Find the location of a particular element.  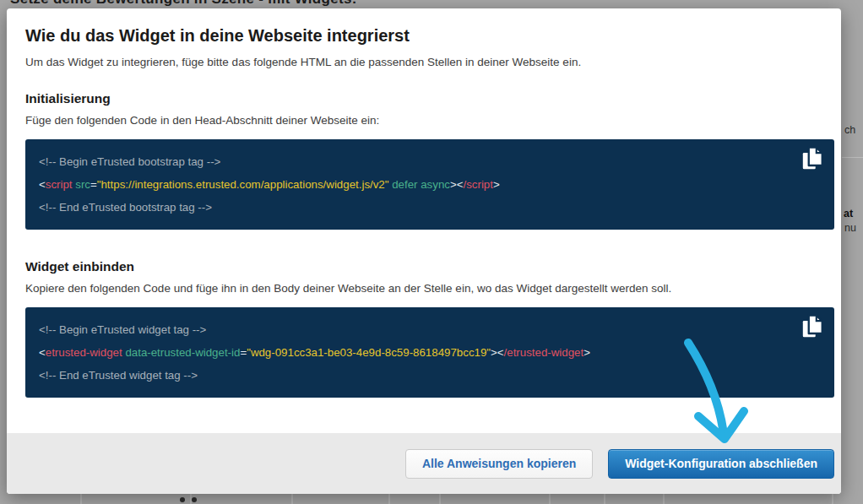

copy-all-instructions-button: Alle Anweisungen kopieren is located at coordinates (499, 464).